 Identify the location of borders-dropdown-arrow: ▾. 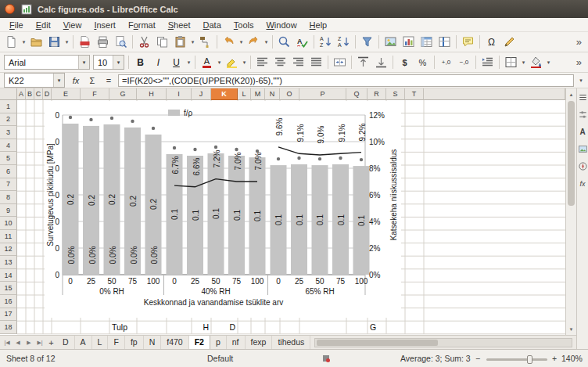
(524, 63).